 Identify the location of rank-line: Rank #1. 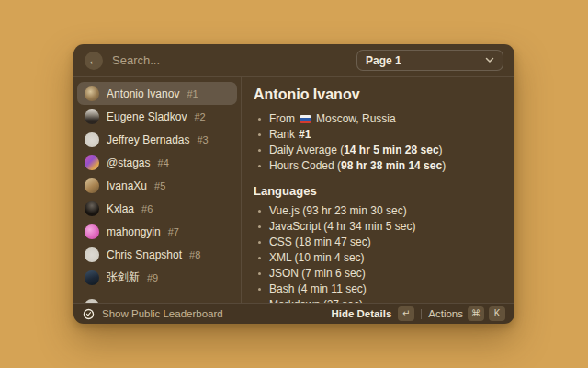
(380, 134).